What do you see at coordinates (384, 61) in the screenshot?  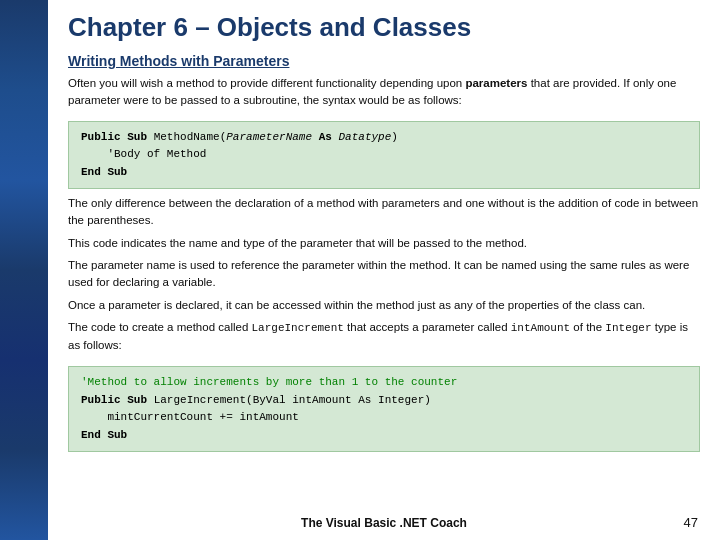 I see `section-title: Writing Methods with Parameters` at bounding box center [384, 61].